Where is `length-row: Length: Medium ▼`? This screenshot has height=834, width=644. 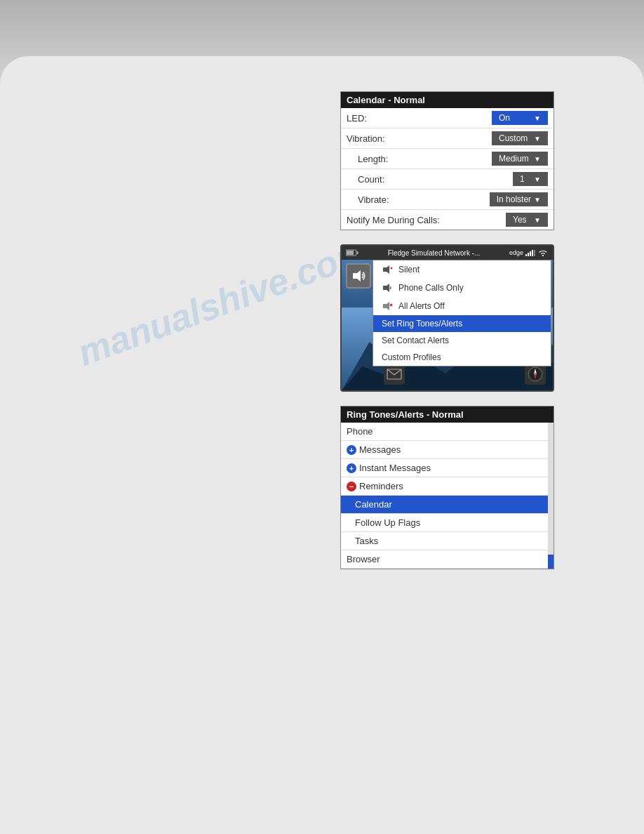 length-row: Length: Medium ▼ is located at coordinates (448, 159).